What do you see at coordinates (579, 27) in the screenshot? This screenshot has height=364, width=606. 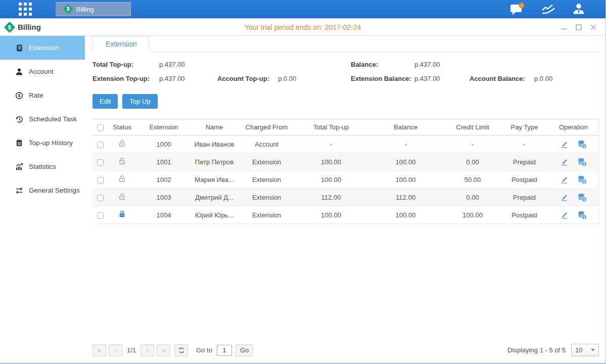 I see `maximize-icon` at bounding box center [579, 27].